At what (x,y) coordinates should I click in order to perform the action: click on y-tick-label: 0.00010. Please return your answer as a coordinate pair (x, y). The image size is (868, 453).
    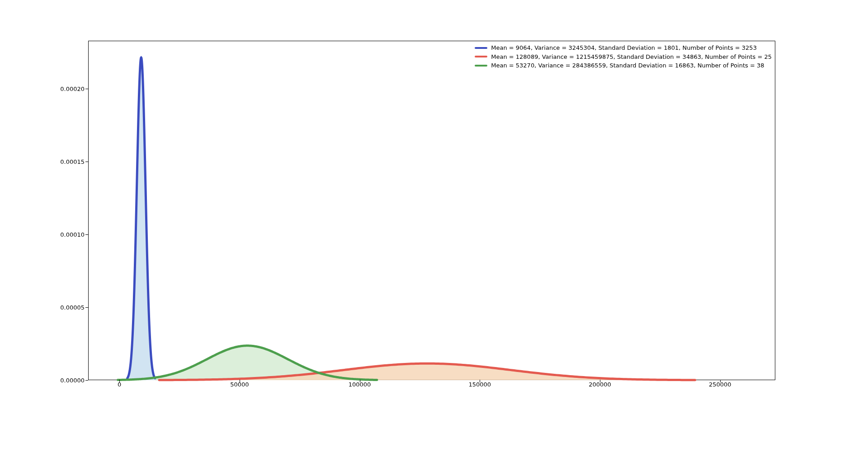
    Looking at the image, I should click on (62, 234).